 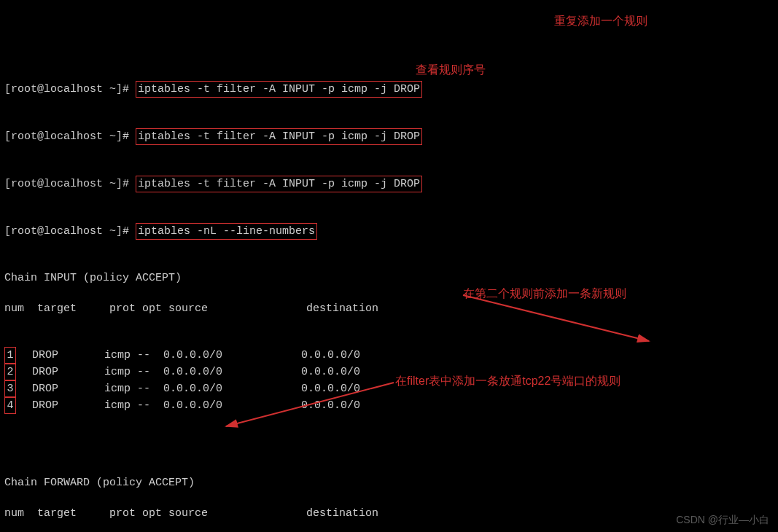 I want to click on annotation-filter: 在filter表中添加一条放通tcp22号端口的规则, so click(x=507, y=380).